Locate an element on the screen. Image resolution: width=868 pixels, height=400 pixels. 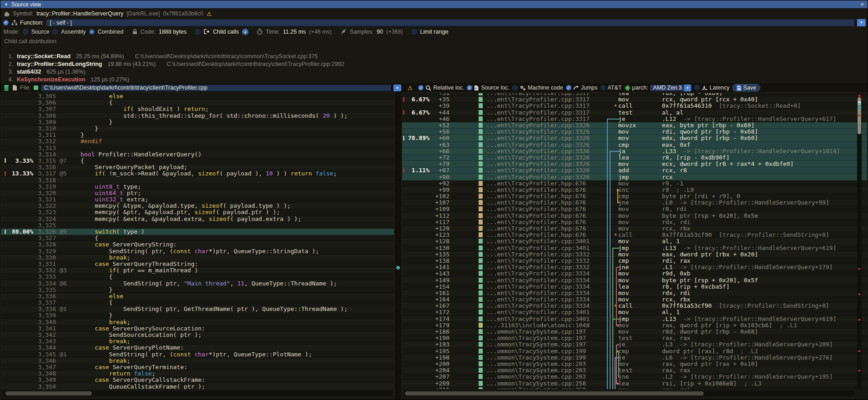
source-line: 3,325 is located at coordinates (197, 225).